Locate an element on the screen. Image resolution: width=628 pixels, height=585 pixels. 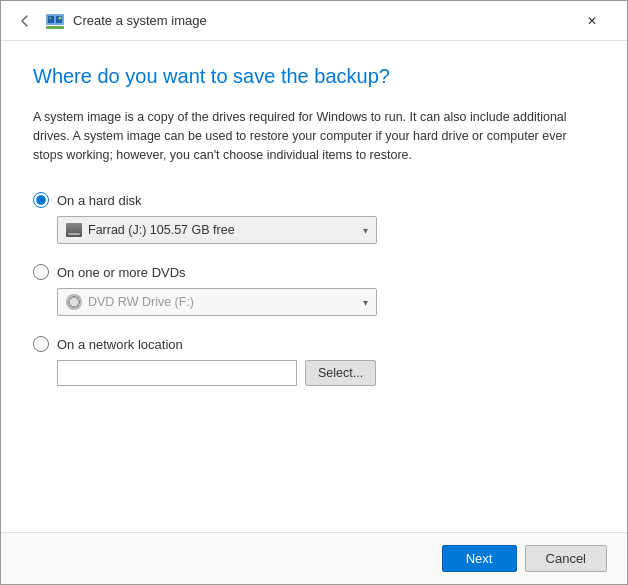
window-icon is located at coordinates (55, 21).